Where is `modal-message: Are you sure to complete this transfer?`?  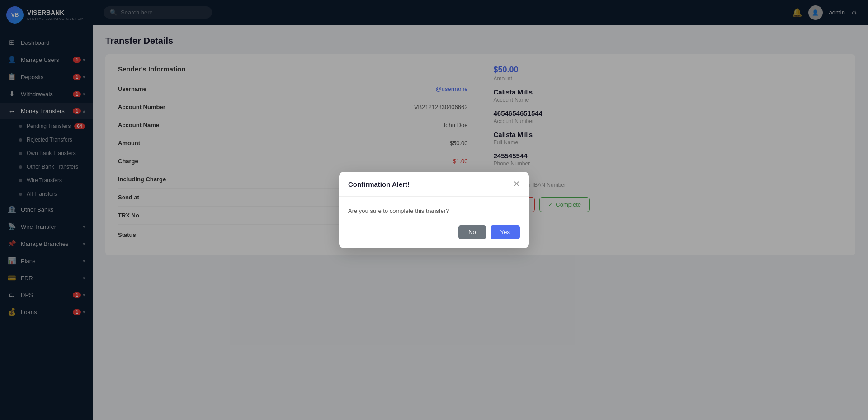 modal-message: Are you sure to complete this transfer? is located at coordinates (434, 211).